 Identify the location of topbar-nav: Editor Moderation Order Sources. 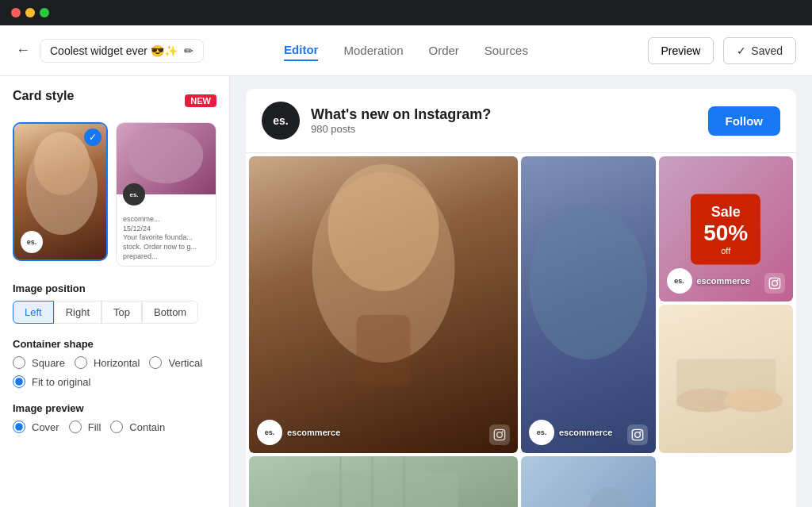
(406, 51).